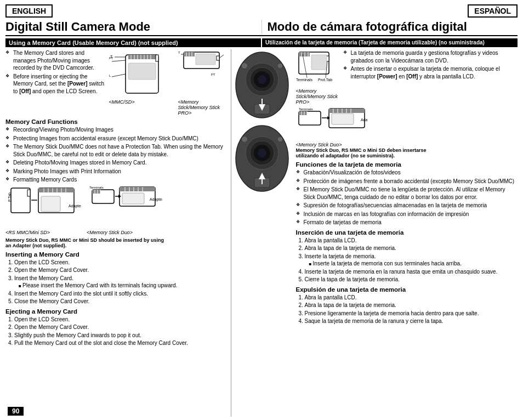 The height and width of the screenshot is (420, 523). What do you see at coordinates (116, 172) in the screenshot?
I see `func-en-5: Marking Photo Images with Print Informat…` at bounding box center [116, 172].